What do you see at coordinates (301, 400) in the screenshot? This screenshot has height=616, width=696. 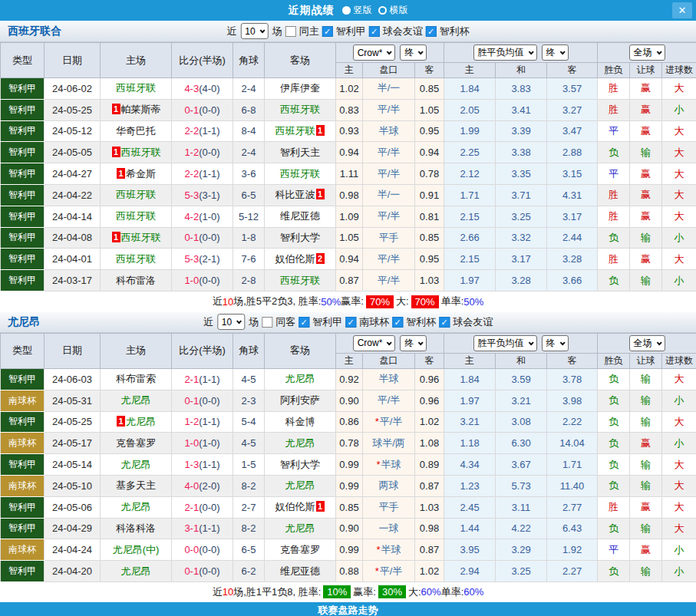 I see `away-team: 阿利安萨` at bounding box center [301, 400].